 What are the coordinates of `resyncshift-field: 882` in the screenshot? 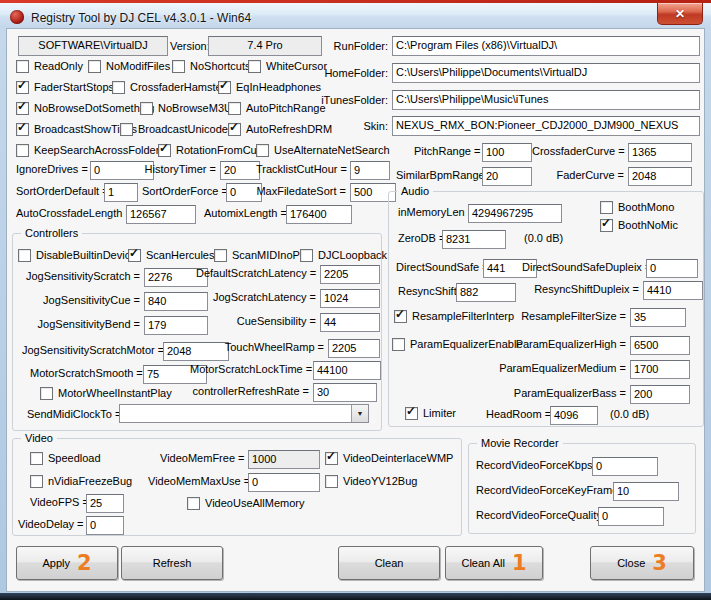 It's located at (486, 292).